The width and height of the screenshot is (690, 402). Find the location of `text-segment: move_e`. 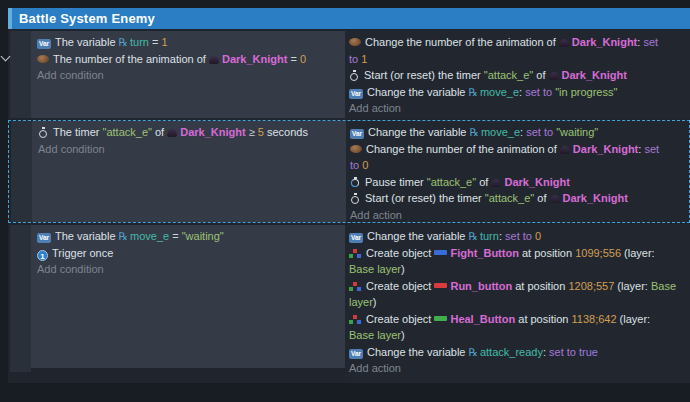

text-segment: move_e is located at coordinates (150, 236).